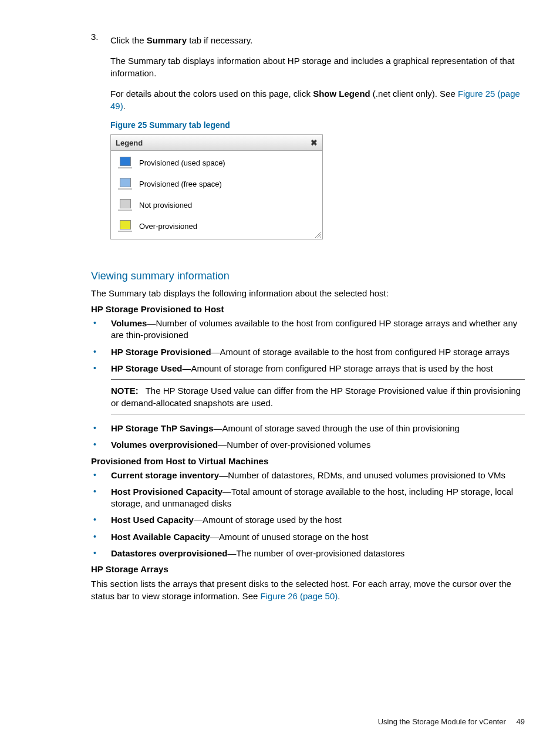  What do you see at coordinates (318, 352) in the screenshot?
I see `list-item: HP Storage Provisioned—Amount of storage…` at bounding box center [318, 352].